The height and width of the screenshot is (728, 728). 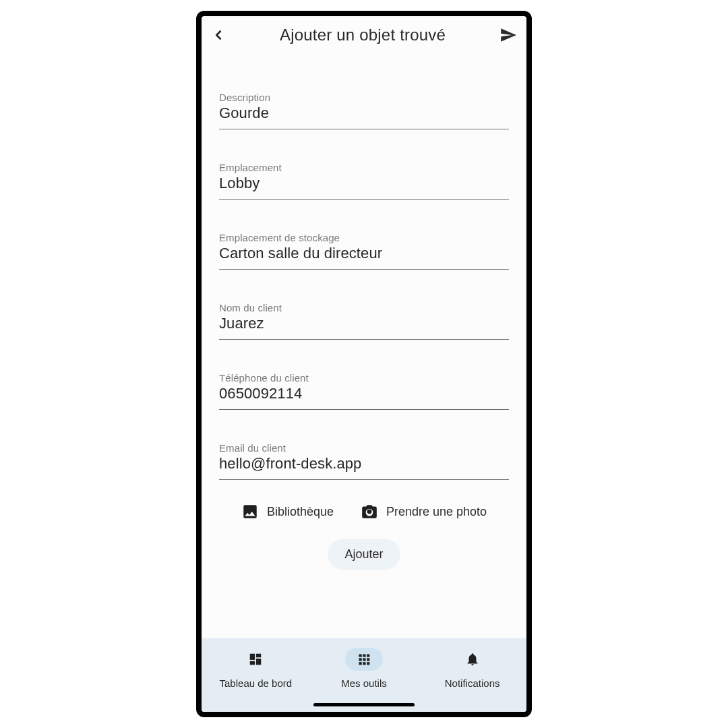 What do you see at coordinates (437, 512) in the screenshot?
I see `take-photo-label: Prendre une photo` at bounding box center [437, 512].